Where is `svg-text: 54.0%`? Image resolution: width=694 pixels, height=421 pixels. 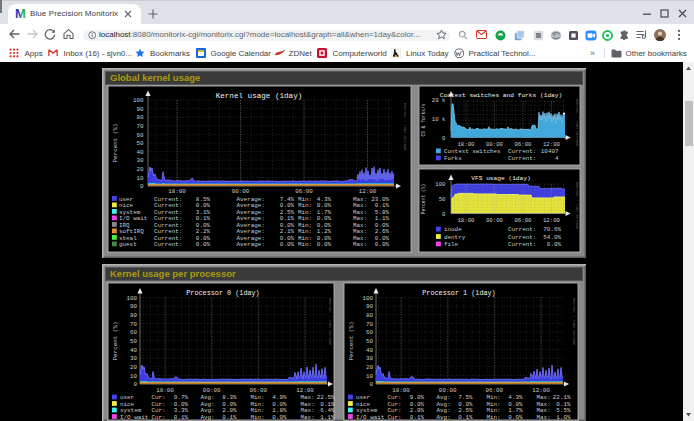 svg-text: 54.0% is located at coordinates (552, 238).